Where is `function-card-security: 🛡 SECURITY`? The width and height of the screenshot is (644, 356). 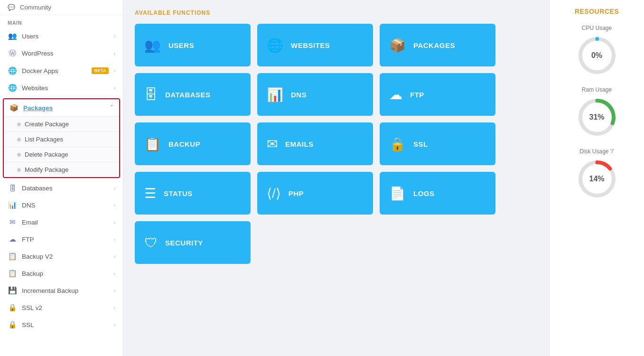 function-card-security: 🛡 SECURITY is located at coordinates (193, 243).